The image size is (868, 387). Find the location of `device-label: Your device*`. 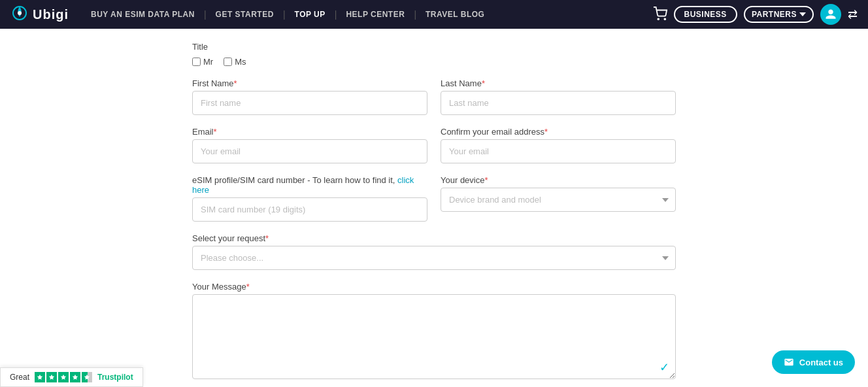

device-label: Your device* is located at coordinates (558, 180).